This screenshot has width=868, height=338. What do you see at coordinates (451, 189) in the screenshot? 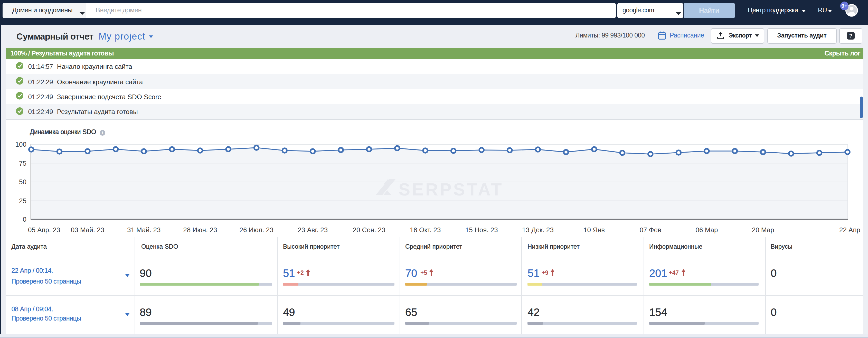
I see `svg-text: SERPSTAT` at bounding box center [451, 189].